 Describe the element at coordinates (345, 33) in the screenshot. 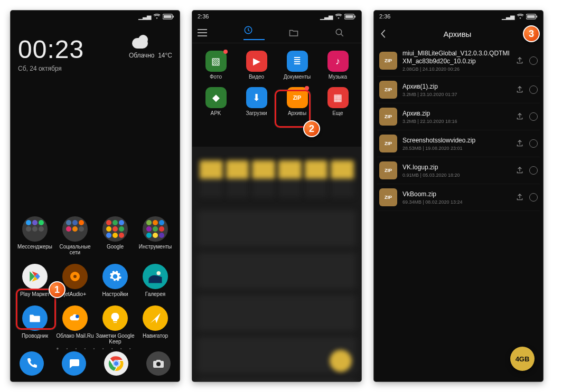

I see `search-button` at that location.